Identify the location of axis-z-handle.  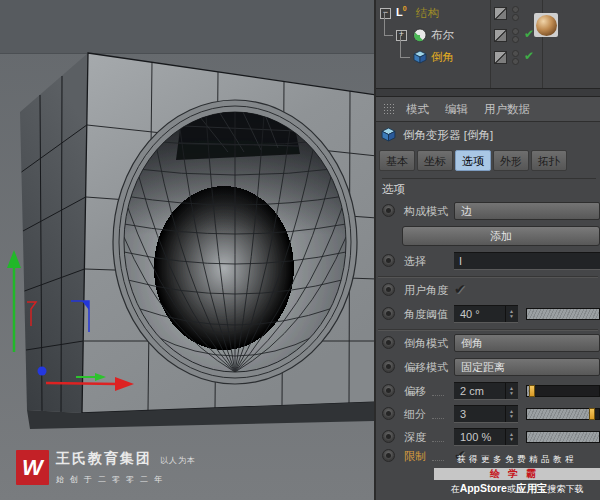
(42, 372).